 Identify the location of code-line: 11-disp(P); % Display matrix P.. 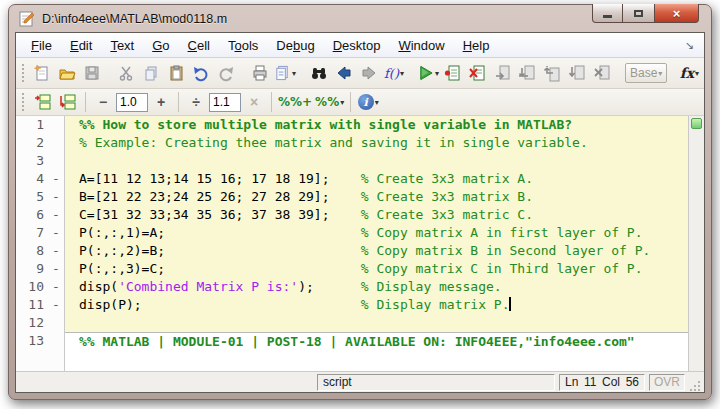
(352, 305).